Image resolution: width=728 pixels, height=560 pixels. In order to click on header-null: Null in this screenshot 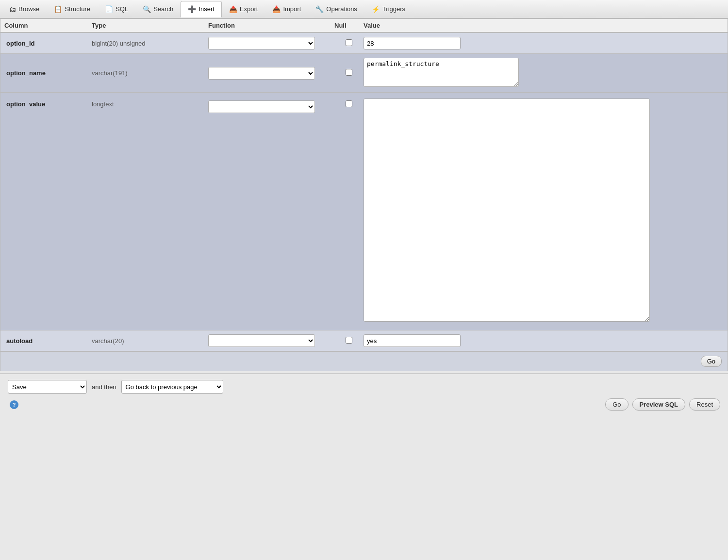, I will do `click(349, 25)`.